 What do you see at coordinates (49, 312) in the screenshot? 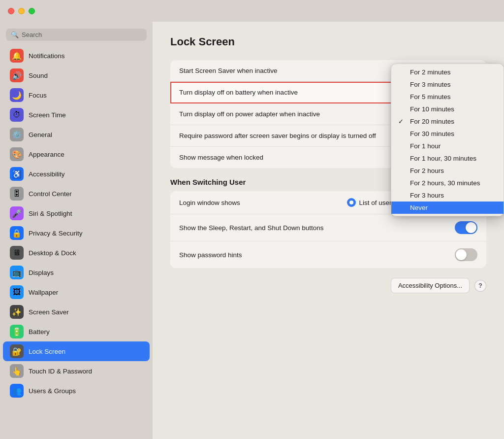
I see `sidebar-label-screensaver: Screen Saver` at bounding box center [49, 312].